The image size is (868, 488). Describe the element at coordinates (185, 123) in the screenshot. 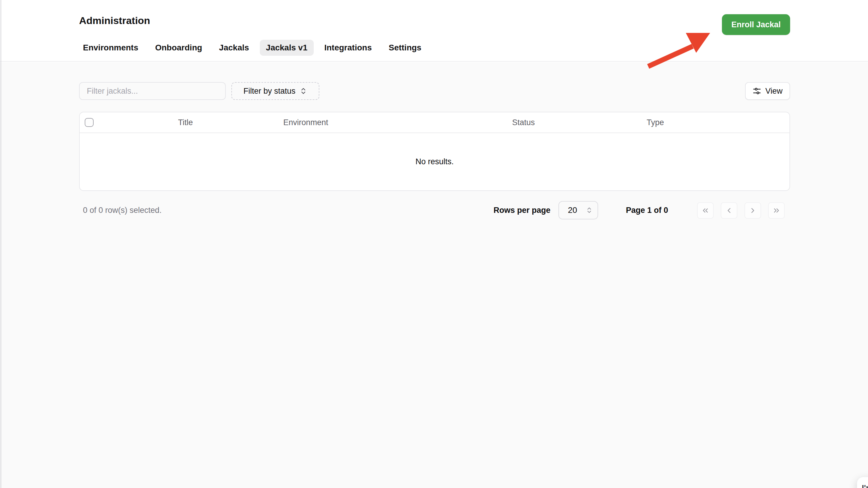

I see `column-header-title: Title` at that location.